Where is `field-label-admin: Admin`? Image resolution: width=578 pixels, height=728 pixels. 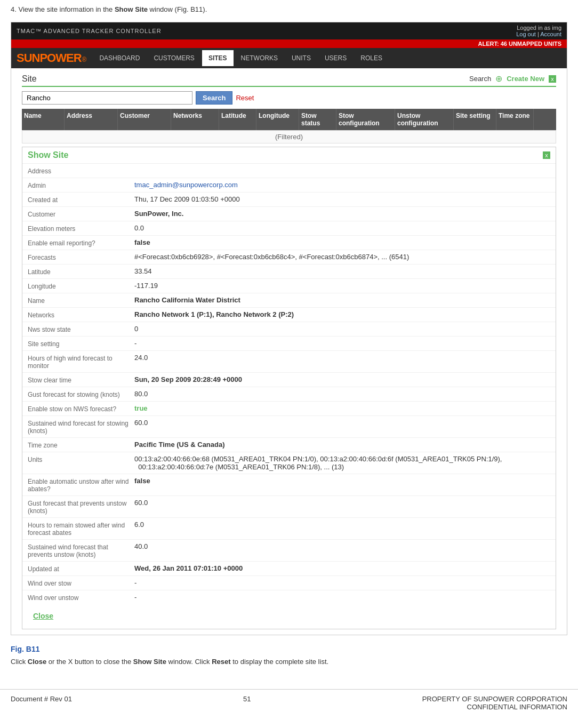 field-label-admin: Admin is located at coordinates (81, 185).